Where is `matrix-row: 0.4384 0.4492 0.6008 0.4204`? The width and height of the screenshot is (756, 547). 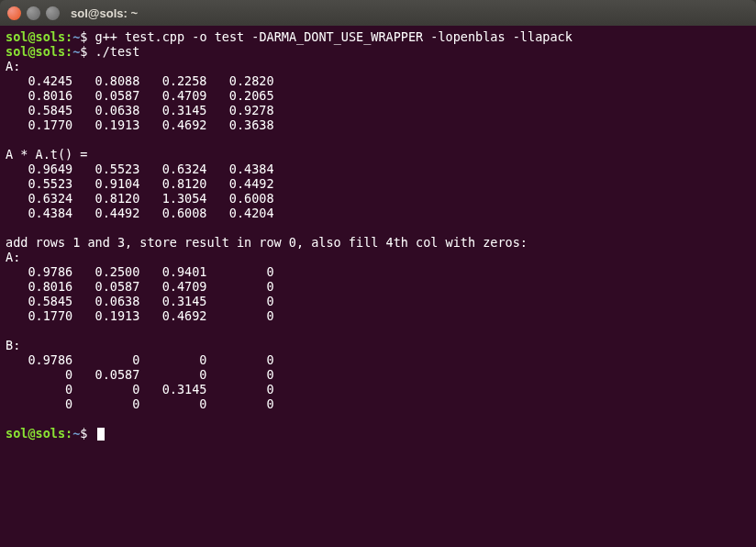
matrix-row: 0.4384 0.4492 0.6008 0.4204 is located at coordinates (139, 213).